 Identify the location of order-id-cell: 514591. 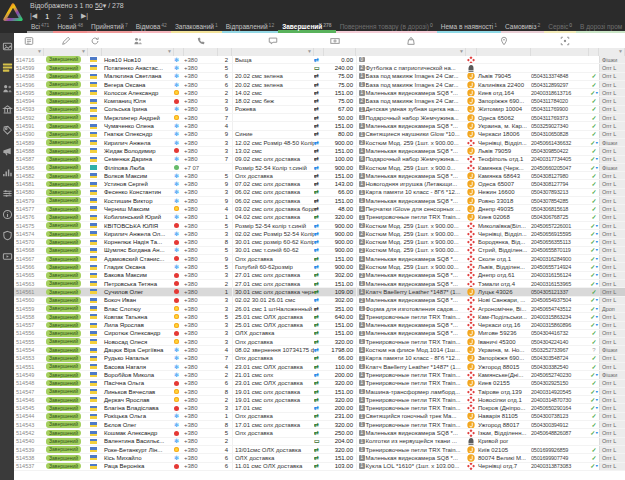
(29, 126).